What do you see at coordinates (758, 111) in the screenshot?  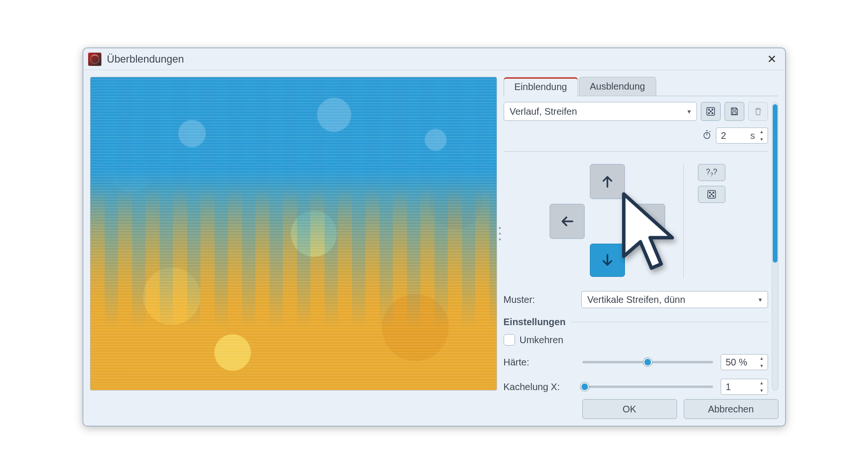 I see `delete-transition-button` at bounding box center [758, 111].